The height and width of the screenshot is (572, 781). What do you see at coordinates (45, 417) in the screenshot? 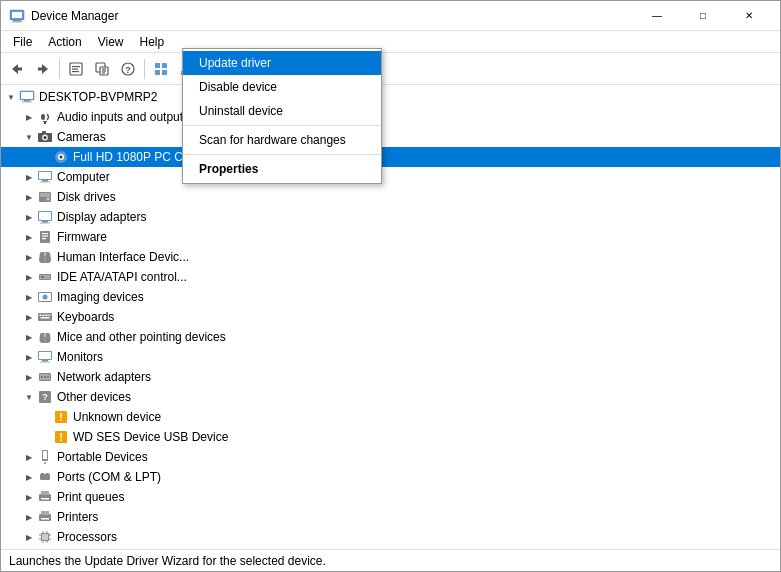
I see `unknown-expander` at bounding box center [45, 417].